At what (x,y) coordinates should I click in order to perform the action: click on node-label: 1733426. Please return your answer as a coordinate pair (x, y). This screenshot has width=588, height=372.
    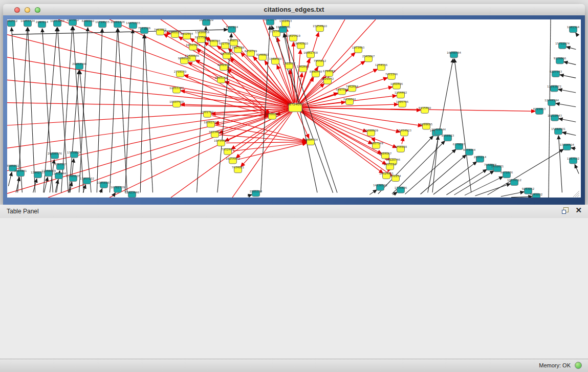
    Looking at the image, I should click on (401, 188).